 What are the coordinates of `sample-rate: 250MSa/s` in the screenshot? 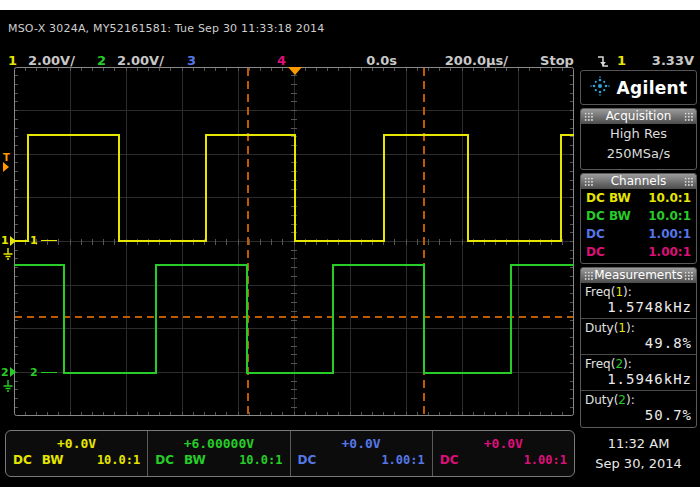 It's located at (638, 154).